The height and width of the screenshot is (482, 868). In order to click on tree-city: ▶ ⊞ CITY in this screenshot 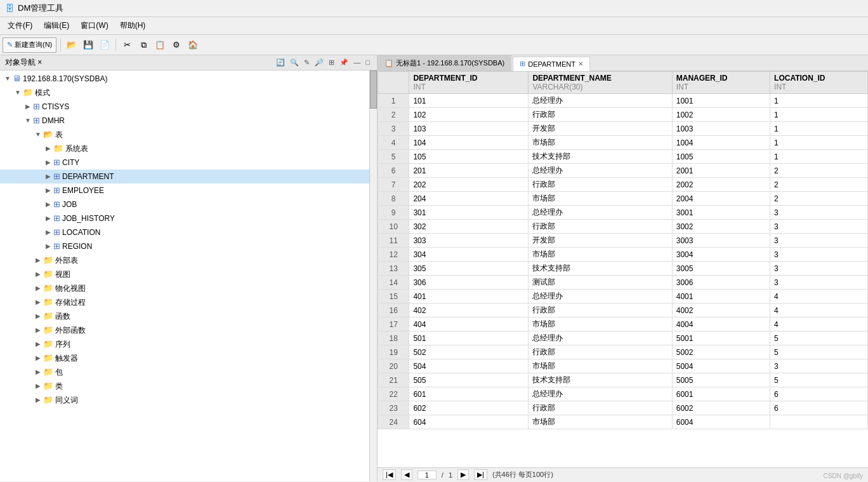, I will do `click(185, 163)`.